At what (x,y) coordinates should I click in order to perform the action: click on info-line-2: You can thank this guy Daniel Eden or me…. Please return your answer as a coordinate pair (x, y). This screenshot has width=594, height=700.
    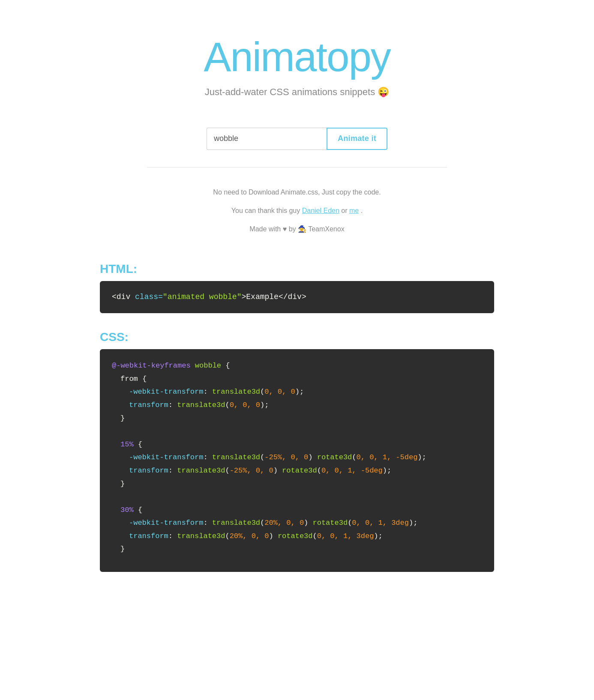
    Looking at the image, I should click on (297, 211).